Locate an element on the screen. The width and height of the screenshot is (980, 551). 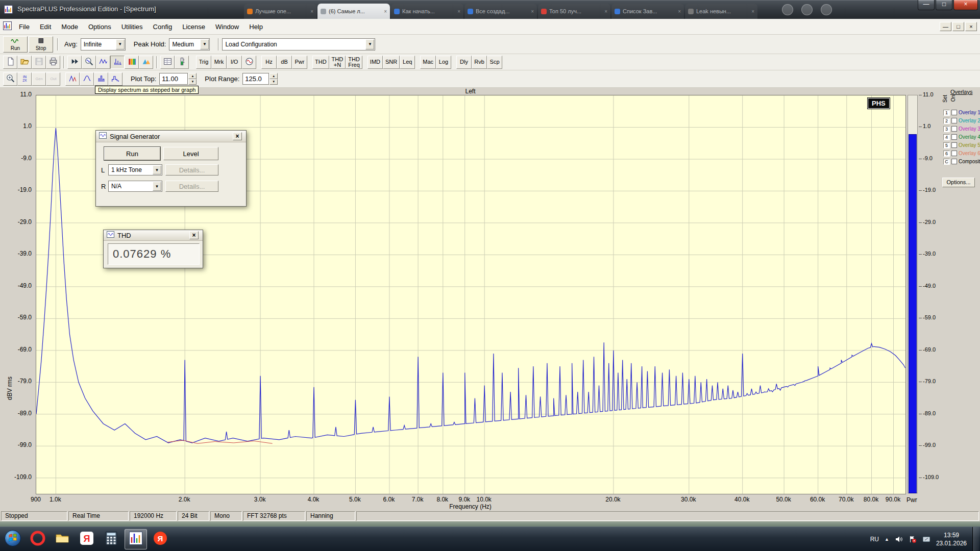
thd-titlebar: THD is located at coordinates (153, 236).